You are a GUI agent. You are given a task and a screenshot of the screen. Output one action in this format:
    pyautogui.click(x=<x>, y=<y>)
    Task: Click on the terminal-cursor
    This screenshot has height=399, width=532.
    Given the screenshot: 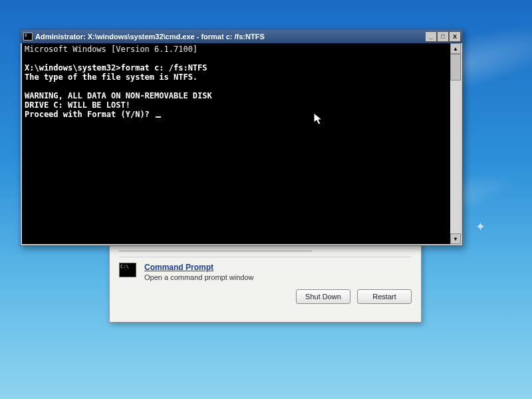 What is the action you would take?
    pyautogui.click(x=158, y=117)
    